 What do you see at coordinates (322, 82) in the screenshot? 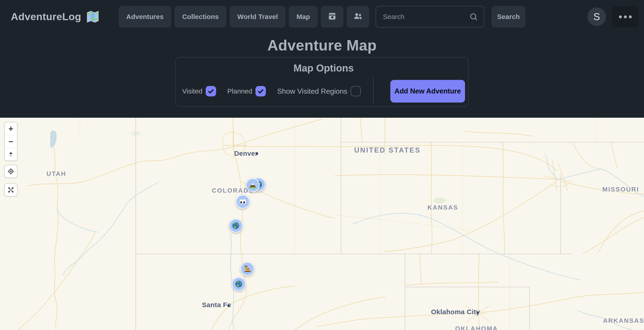
I see `map-options-card: Map Options Visited Planned Sh` at bounding box center [322, 82].